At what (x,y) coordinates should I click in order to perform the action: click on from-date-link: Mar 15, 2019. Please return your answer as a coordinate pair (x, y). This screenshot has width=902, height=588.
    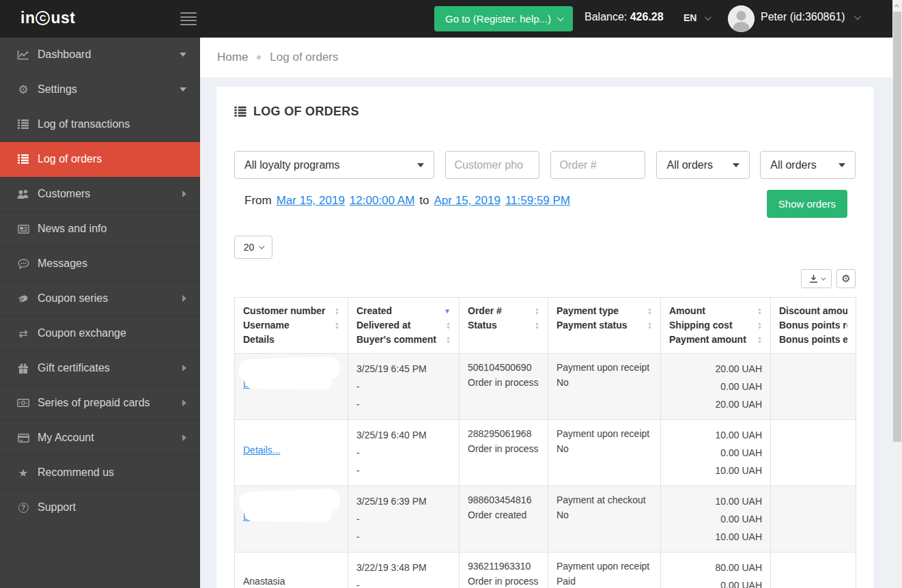
    Looking at the image, I should click on (311, 201).